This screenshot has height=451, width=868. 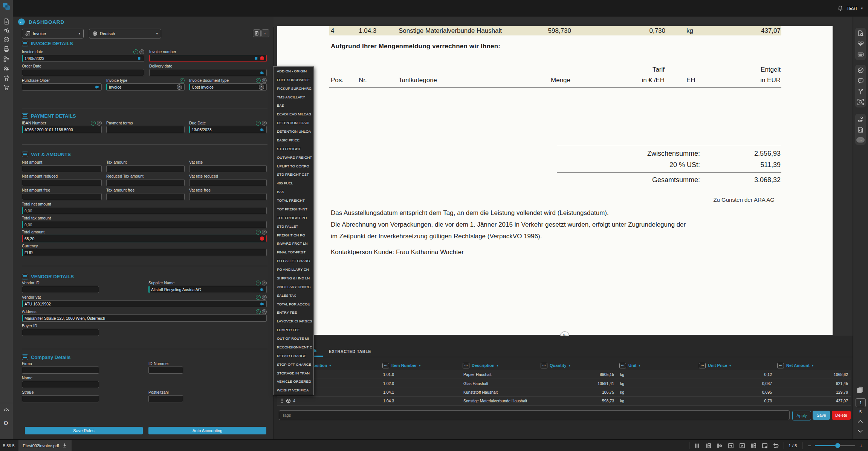 What do you see at coordinates (776, 446) in the screenshot?
I see `undo-layout-icon` at bounding box center [776, 446].